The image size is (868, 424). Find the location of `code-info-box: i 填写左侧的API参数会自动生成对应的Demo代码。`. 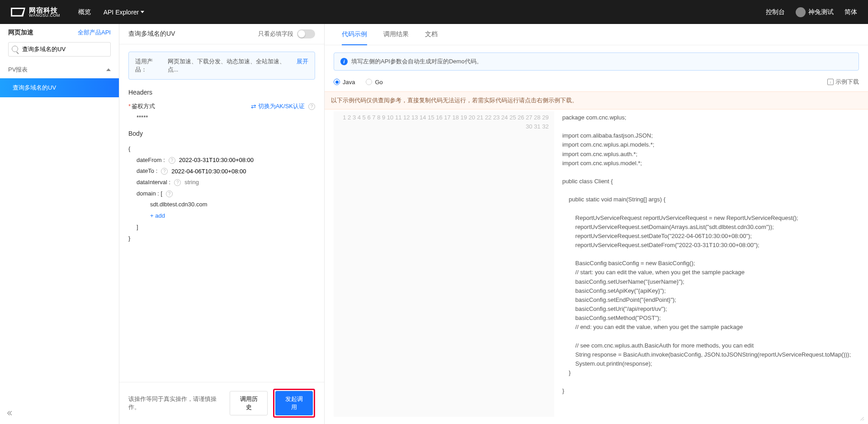

code-info-box: i 填写左侧的API参数会自动生成对应的Demo代码。 is located at coordinates (596, 62).